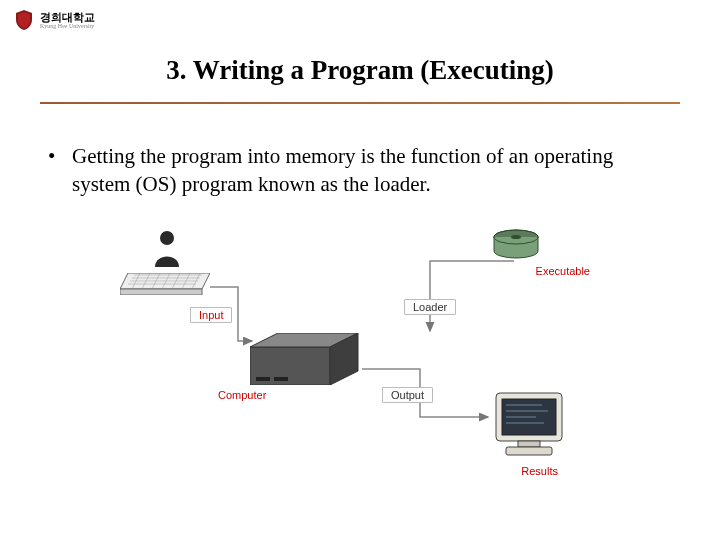 The width and height of the screenshot is (720, 540). I want to click on bullet-item: • Getting the program into memory is the…, so click(360, 170).